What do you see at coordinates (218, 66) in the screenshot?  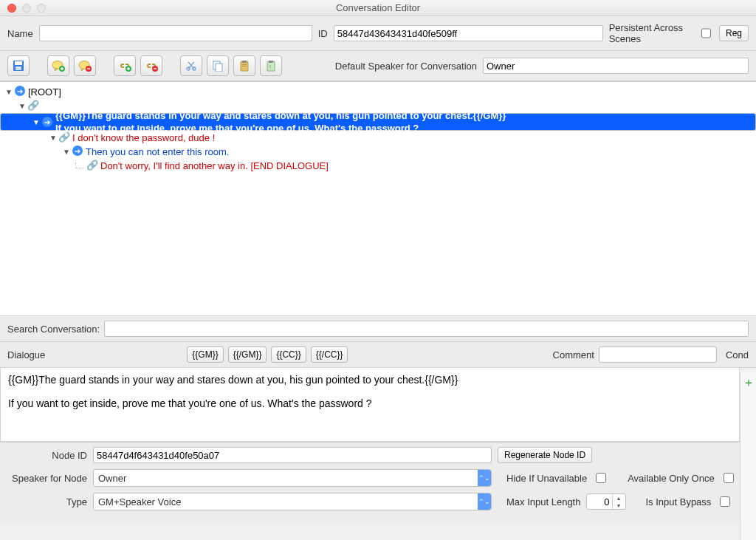 I see `copy-icon` at bounding box center [218, 66].